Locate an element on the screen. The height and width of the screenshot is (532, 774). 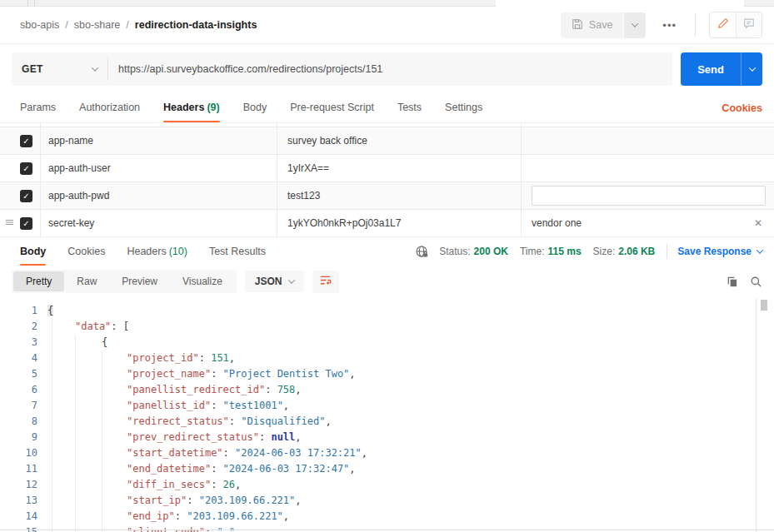
save-response-button: Save Response is located at coordinates (720, 251).